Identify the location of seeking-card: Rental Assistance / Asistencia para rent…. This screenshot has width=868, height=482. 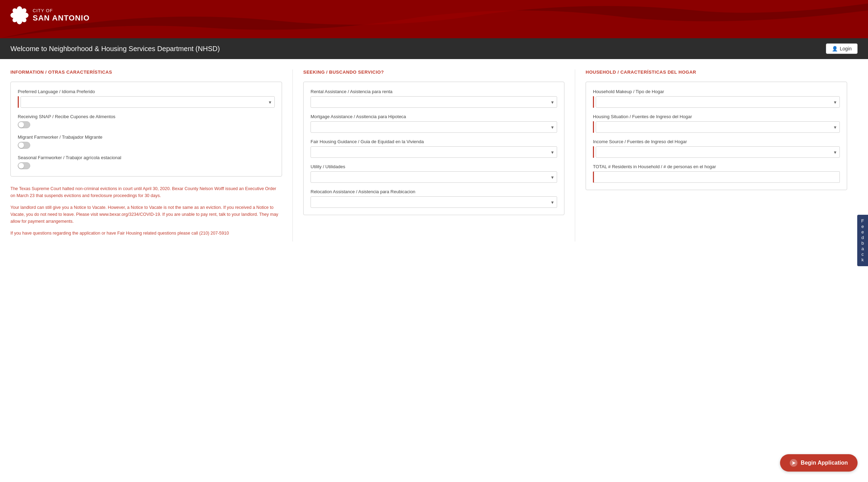
(434, 148).